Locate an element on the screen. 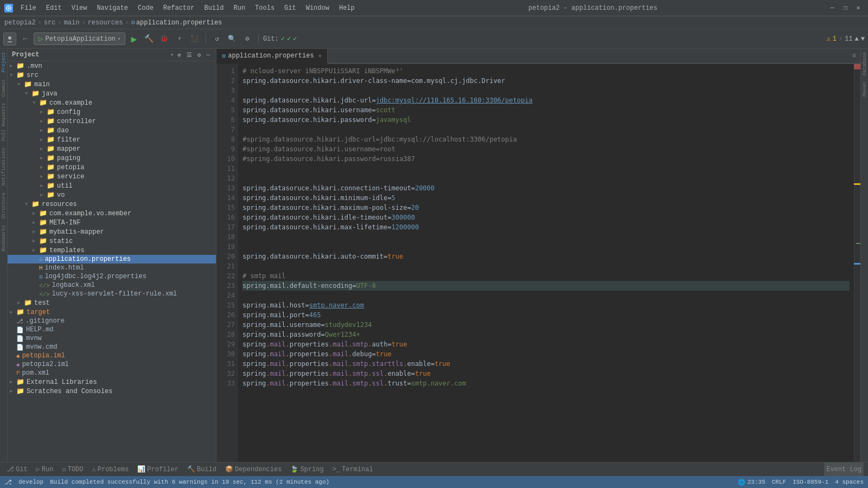 The image size is (868, 488). editor-tab-active: ⚙ application.properties ✕ is located at coordinates (272, 56).